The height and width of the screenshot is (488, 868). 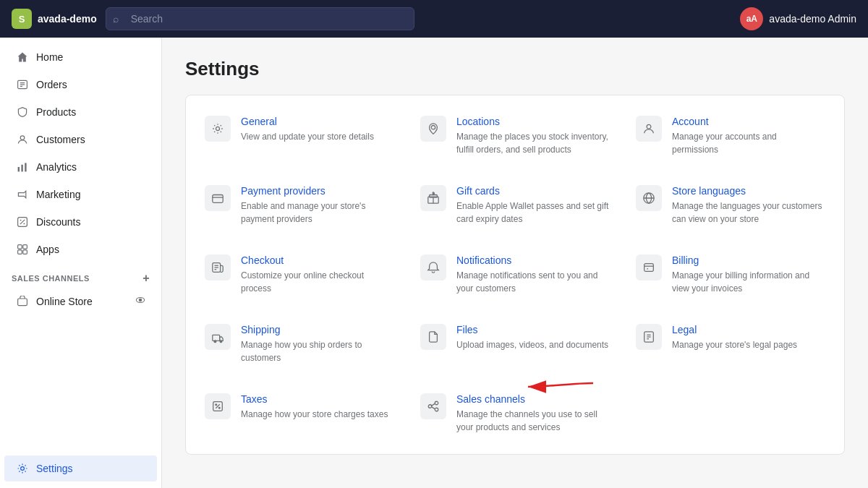 What do you see at coordinates (731, 275) in the screenshot?
I see `settings-item-billing: BillingManage your billing information a…` at bounding box center [731, 275].